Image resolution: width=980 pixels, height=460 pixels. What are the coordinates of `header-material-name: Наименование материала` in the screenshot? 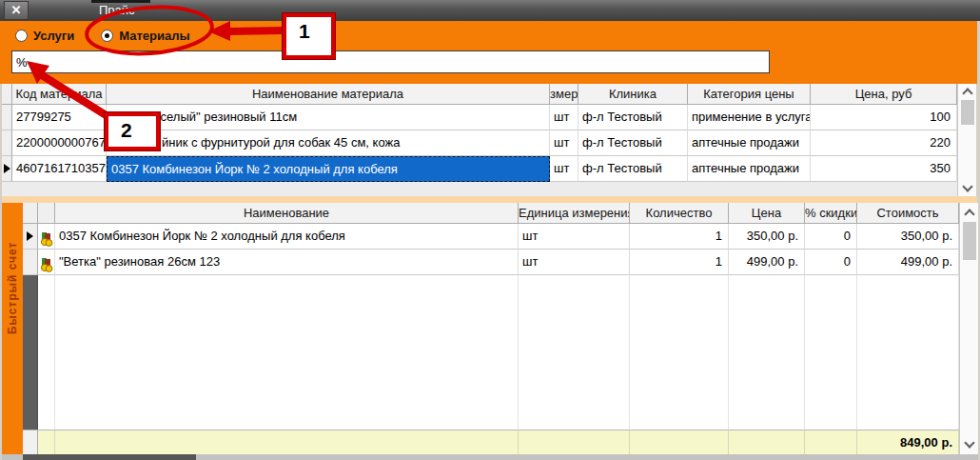 It's located at (328, 94).